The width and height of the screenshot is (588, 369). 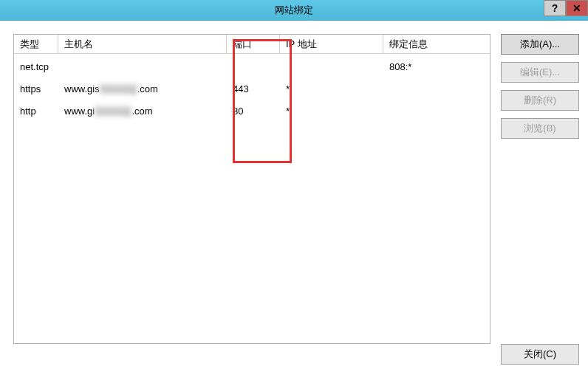 What do you see at coordinates (253, 66) in the screenshot?
I see `cell-port` at bounding box center [253, 66].